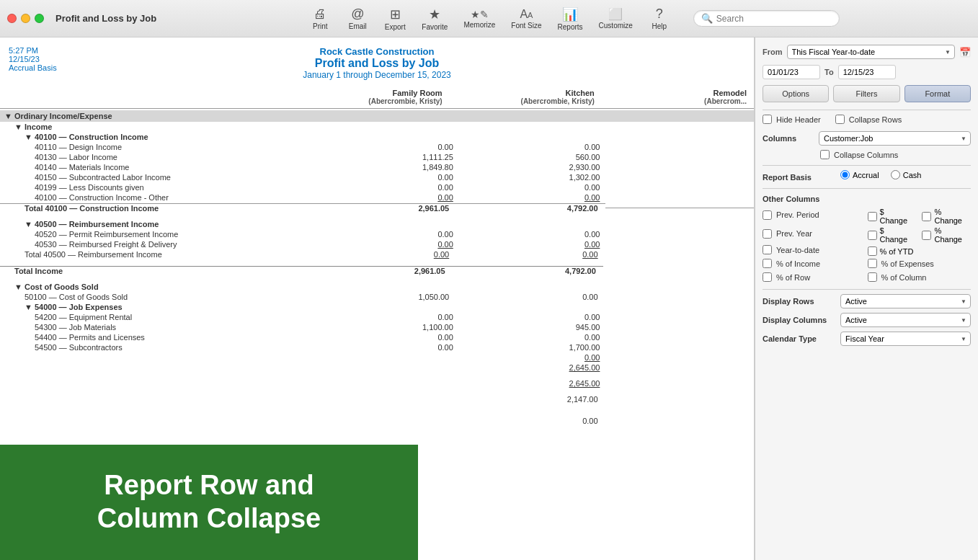 The width and height of the screenshot is (978, 560). I want to click on dollar-change2-label: $ Change, so click(897, 235).